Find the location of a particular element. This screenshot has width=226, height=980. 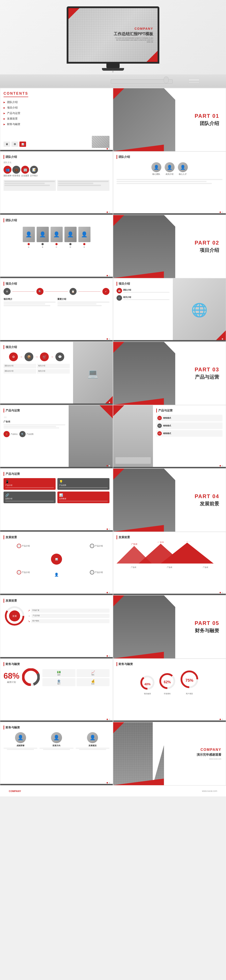

project2-red-tri is located at coordinates (220, 336).